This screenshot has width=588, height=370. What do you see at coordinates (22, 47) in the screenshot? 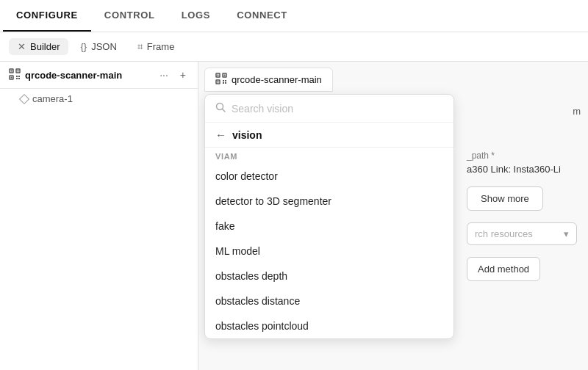
I see `builder-icon: ✕` at bounding box center [22, 47].